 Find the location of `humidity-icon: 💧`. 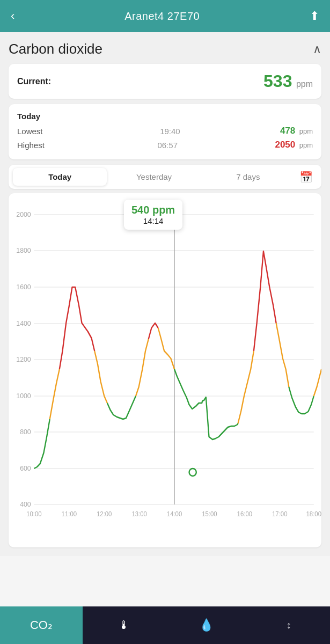

humidity-icon: 💧 is located at coordinates (206, 625).